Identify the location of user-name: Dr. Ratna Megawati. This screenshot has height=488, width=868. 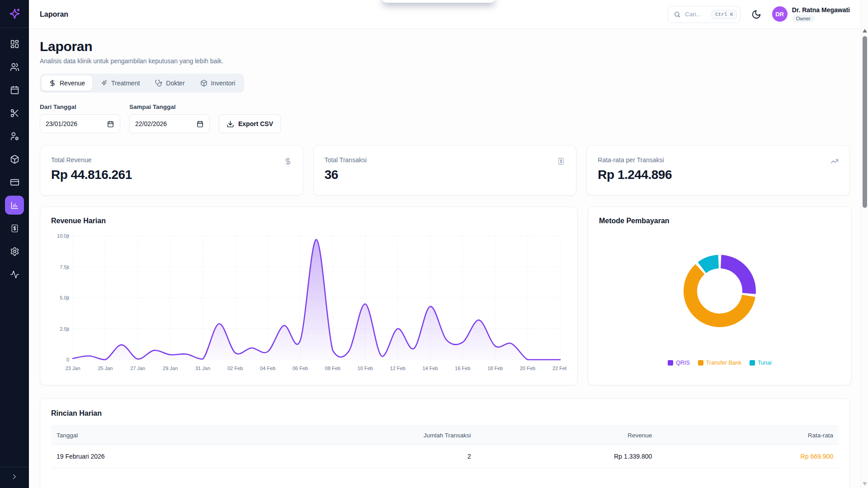
(821, 10).